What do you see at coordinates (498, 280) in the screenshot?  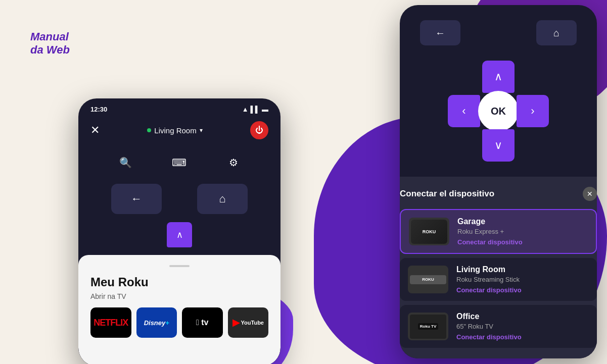 I see `device-item-livingroom: ROKU Living Room Roku Streaming Stick Co…` at bounding box center [498, 280].